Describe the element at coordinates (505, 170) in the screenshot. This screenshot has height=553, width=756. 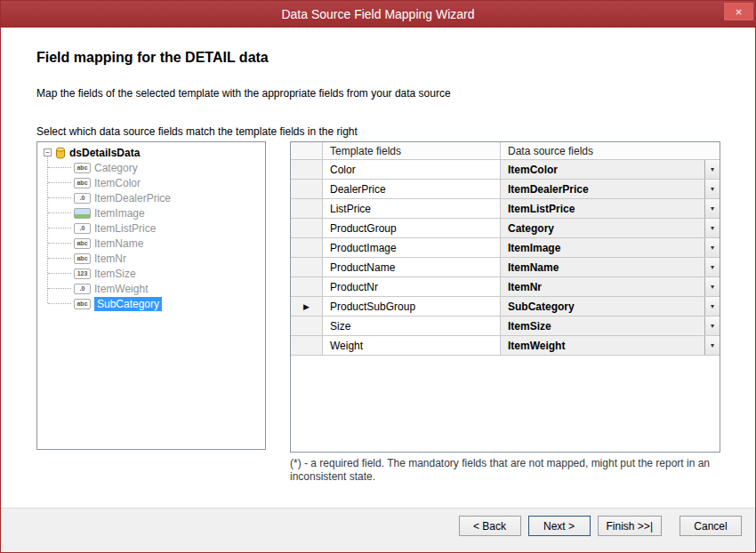
I see `grid-row: Color ItemColor ▾` at that location.